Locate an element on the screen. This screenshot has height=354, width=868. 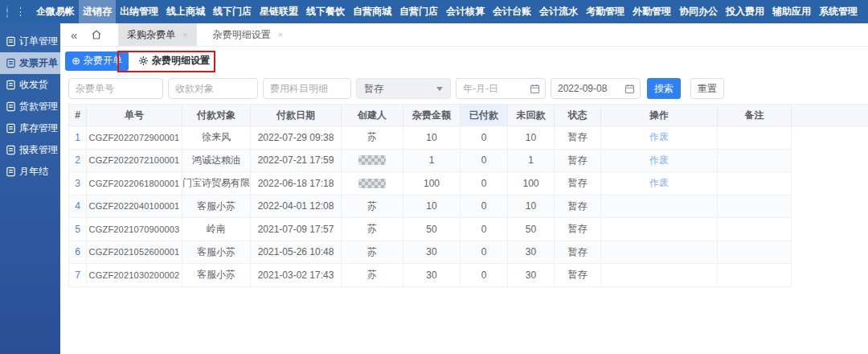
cell-payee: 厦门宝诗贸易有限… is located at coordinates (217, 183).